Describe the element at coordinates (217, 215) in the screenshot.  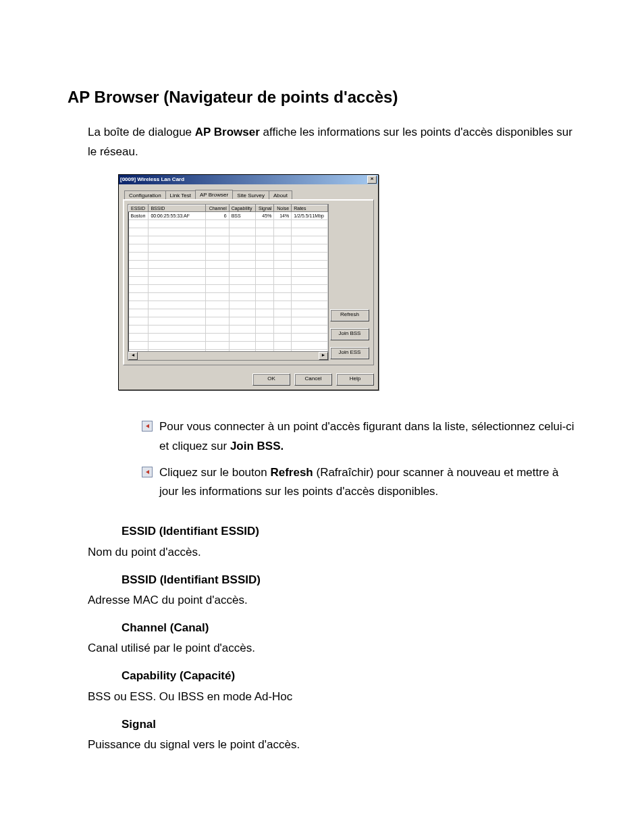
I see `cell-channel: 6` at that location.